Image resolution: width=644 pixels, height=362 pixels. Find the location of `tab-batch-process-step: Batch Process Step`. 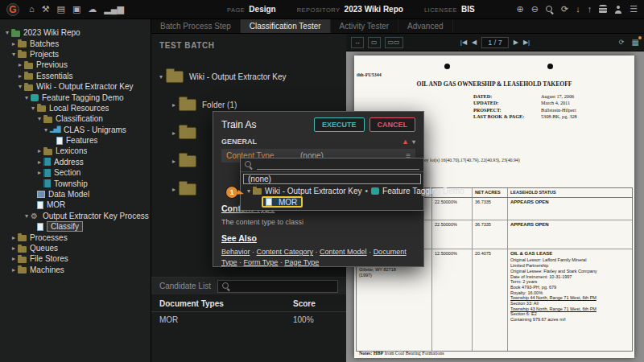

tab-batch-process-step: Batch Process Step is located at coordinates (196, 26).